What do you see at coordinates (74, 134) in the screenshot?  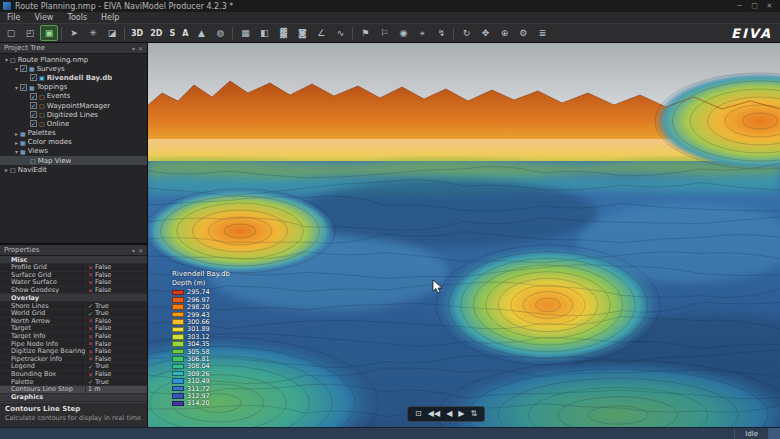 I see `tree-item-palettes: ▸▦Palettes` at bounding box center [74, 134].